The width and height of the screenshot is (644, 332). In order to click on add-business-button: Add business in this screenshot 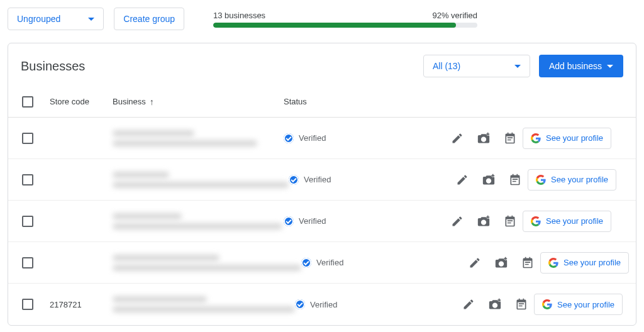, I will do `click(581, 66)`.